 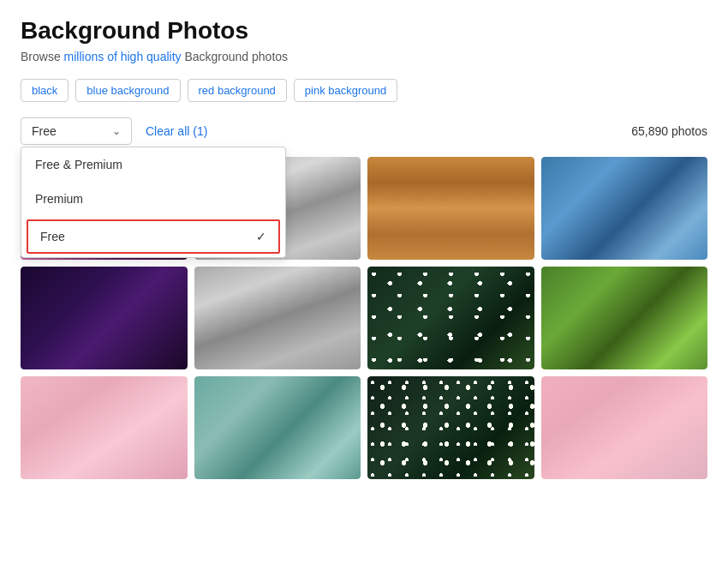 I want to click on dropdown-option-premium: Premium, so click(x=153, y=199).